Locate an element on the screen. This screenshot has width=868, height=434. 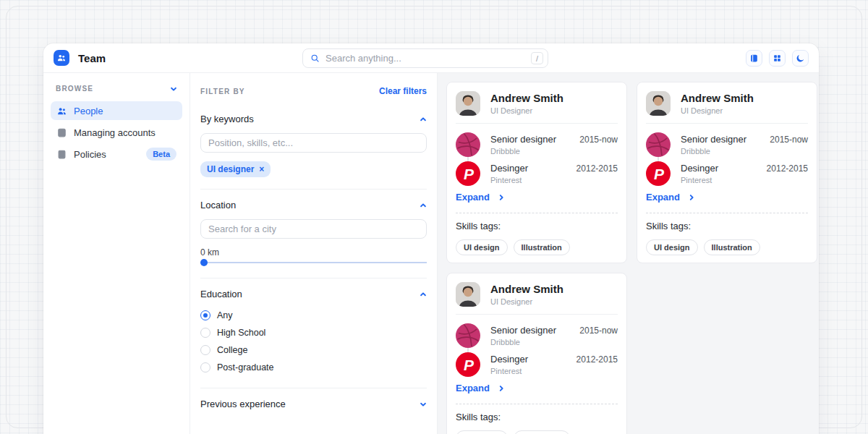
team-logo-people-icon is located at coordinates (61, 58).